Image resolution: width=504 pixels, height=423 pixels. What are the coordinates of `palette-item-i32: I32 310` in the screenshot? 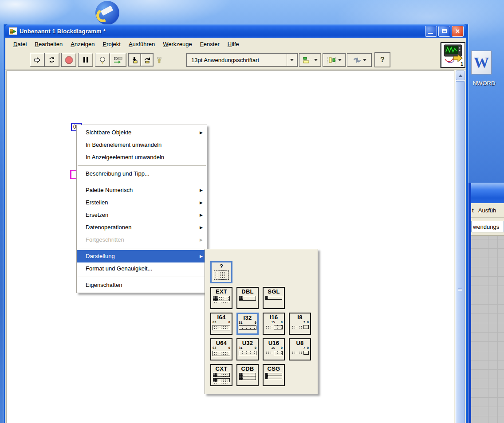 It's located at (248, 324).